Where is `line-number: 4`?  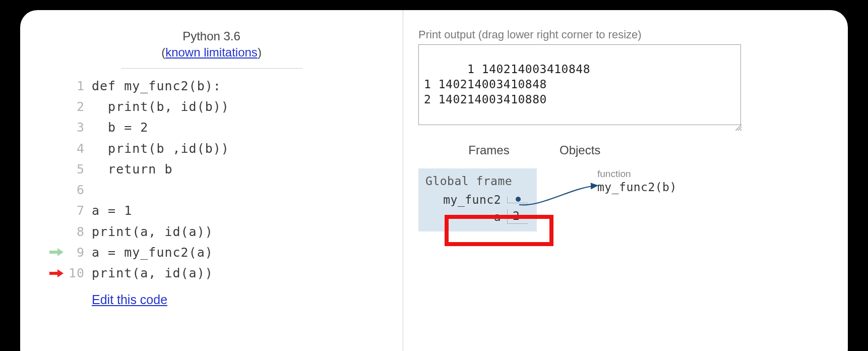
line-number: 4 is located at coordinates (74, 148).